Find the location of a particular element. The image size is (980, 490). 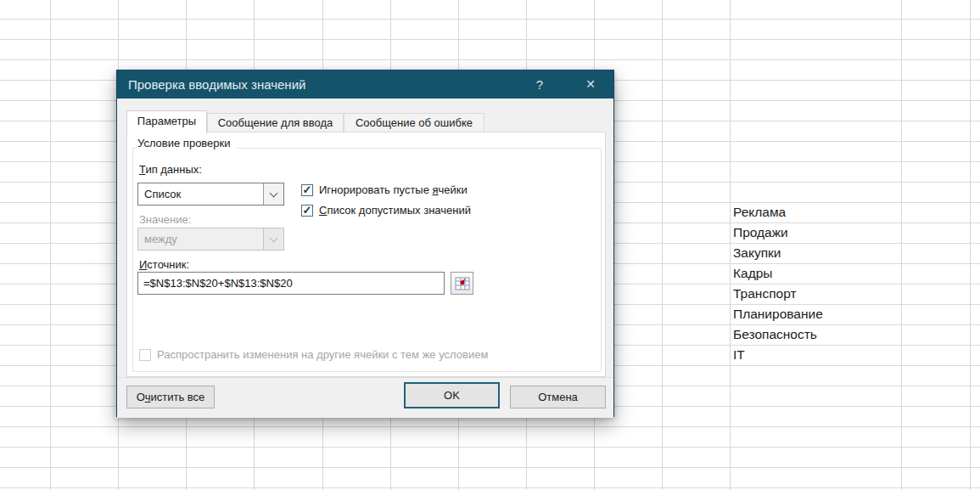

apply-to-all-checkbox: Распространить изменения на другие ячейк… is located at coordinates (314, 355).